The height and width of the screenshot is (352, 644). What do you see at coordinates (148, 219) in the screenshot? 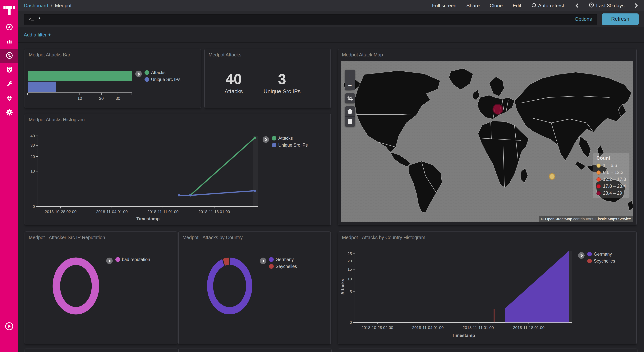
I see `svg-text: Timestamp` at bounding box center [148, 219].